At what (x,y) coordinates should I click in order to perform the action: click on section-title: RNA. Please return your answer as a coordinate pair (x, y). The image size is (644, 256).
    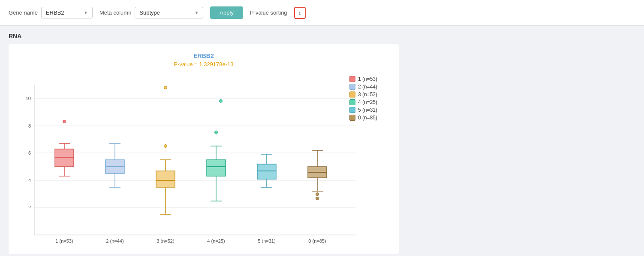
    Looking at the image, I should click on (322, 36).